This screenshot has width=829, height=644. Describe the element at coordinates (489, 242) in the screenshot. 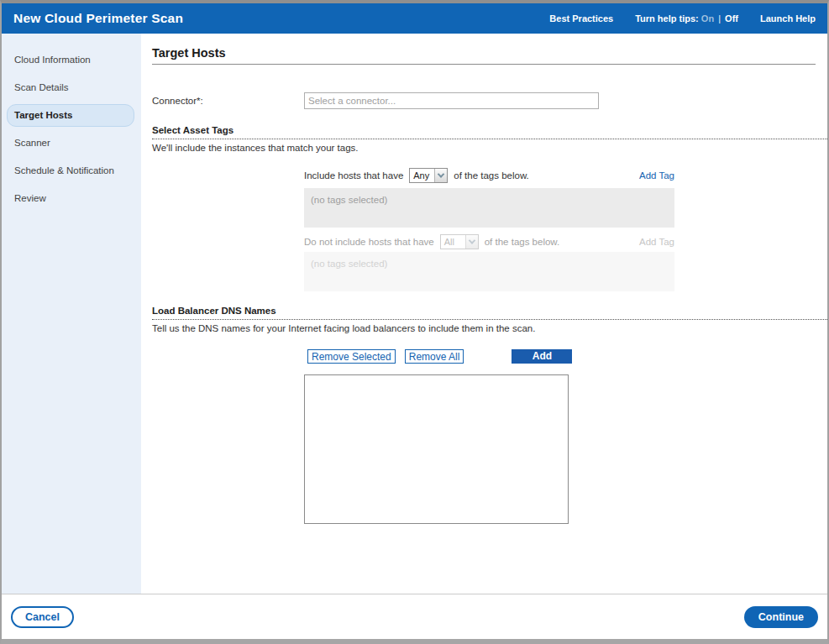

I see `exclude-tags-row: Do not include hosts that have All of th…` at that location.